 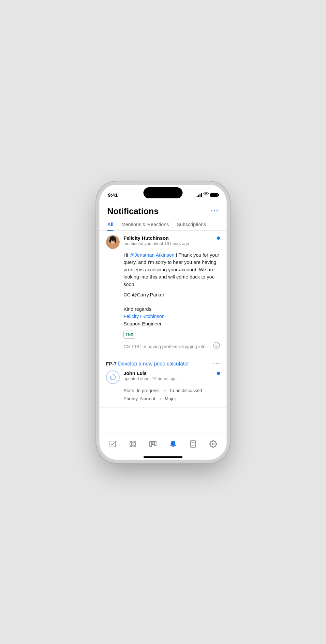 What do you see at coordinates (163, 193) in the screenshot?
I see `status-bar: 9:41` at bounding box center [163, 193].